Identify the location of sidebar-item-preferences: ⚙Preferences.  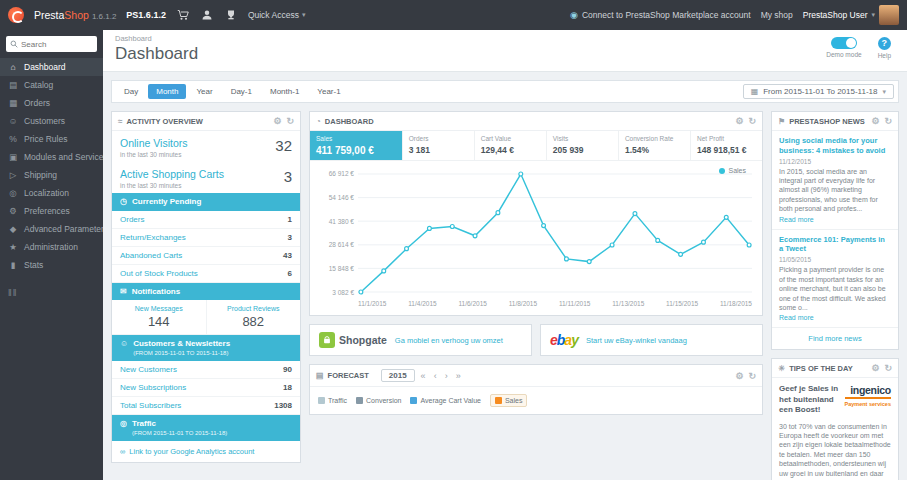
(52, 211).